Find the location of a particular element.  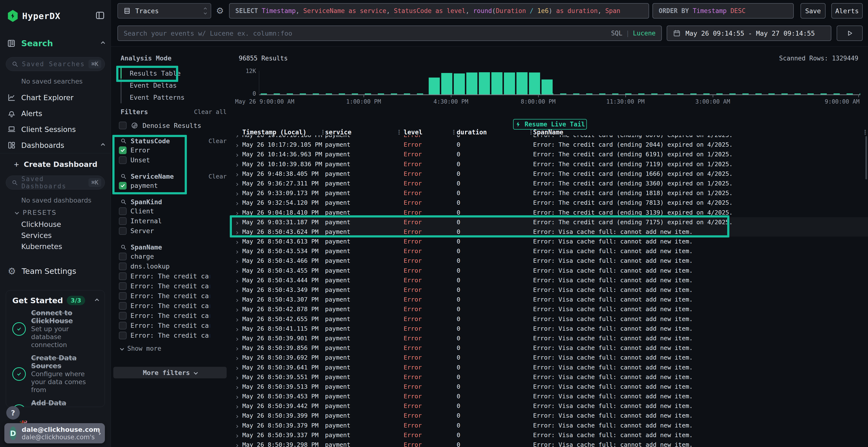

analysis-mode-option: Results Table is located at coordinates (174, 73).